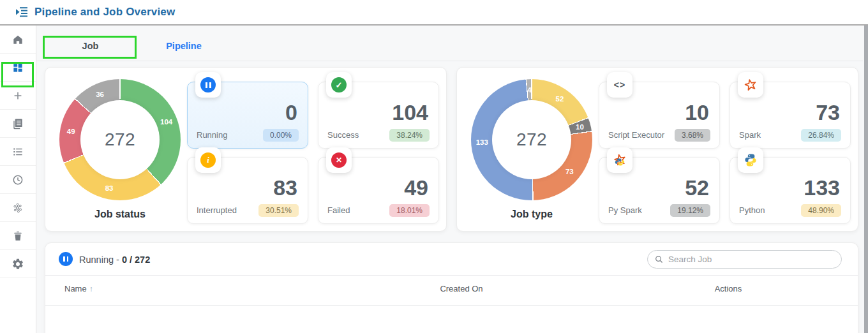  Describe the element at coordinates (339, 160) in the screenshot. I see `card-icon-chip: ✕` at that location.